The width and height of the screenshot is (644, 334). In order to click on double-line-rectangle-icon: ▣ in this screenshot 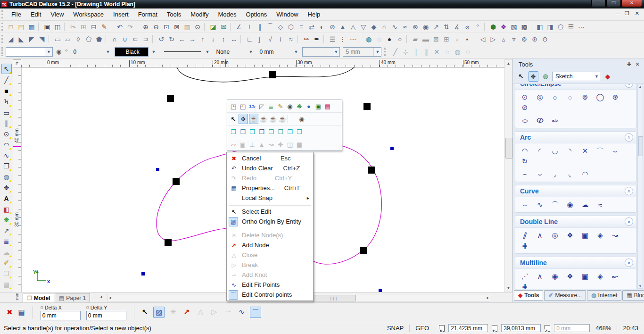, I will do `click(586, 235)`.